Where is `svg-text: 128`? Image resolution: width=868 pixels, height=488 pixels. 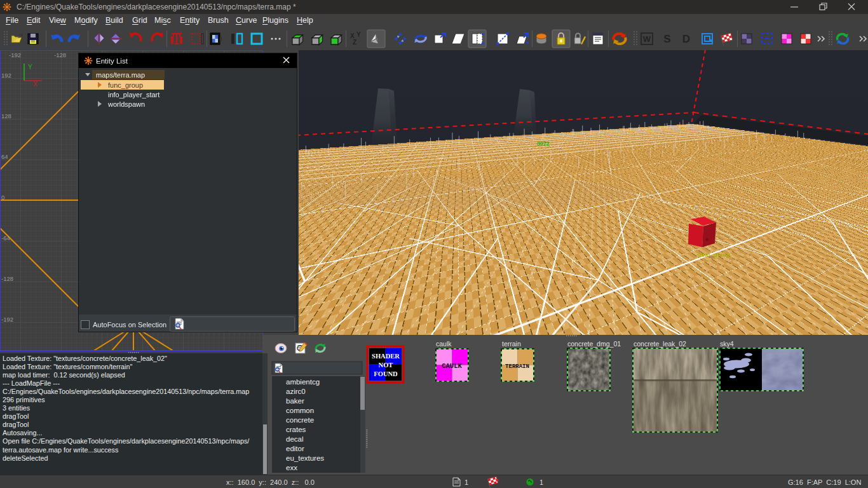 svg-text: 128 is located at coordinates (6, 116).